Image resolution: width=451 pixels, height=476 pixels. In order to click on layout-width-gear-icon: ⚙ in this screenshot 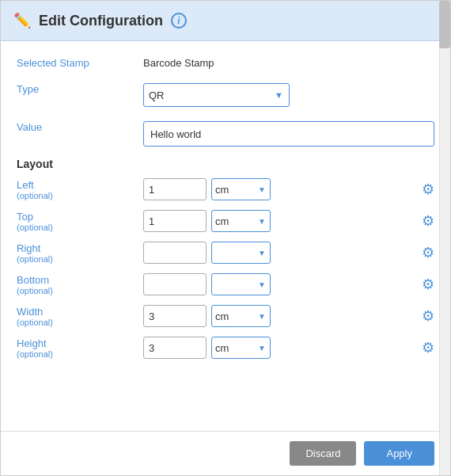, I will do `click(428, 316)`.